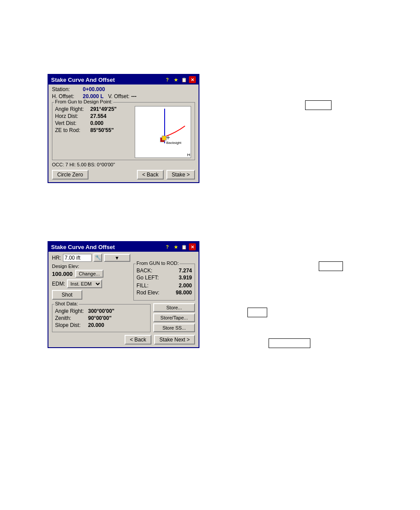  I want to click on shot-button: Shot, so click(67, 295).